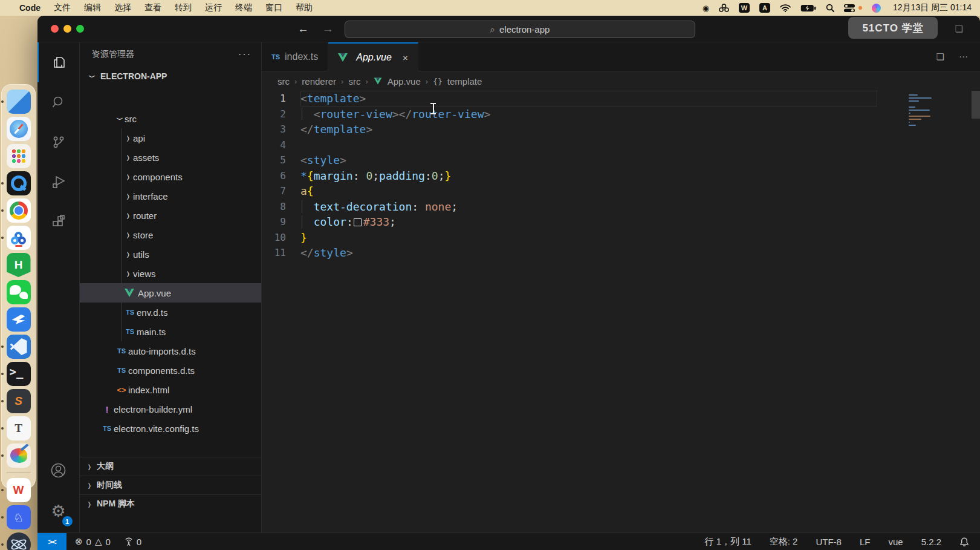 Image resolution: width=980 pixels, height=550 pixels. I want to click on siri-icon, so click(877, 8).